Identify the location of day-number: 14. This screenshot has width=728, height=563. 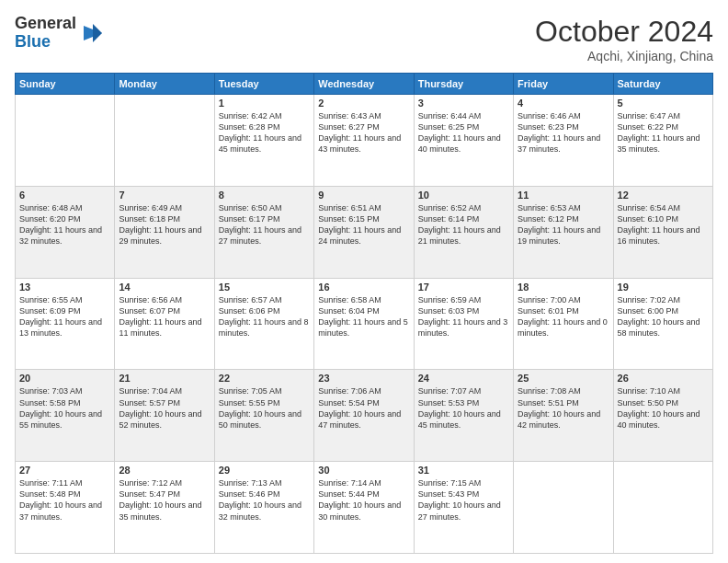
(164, 287).